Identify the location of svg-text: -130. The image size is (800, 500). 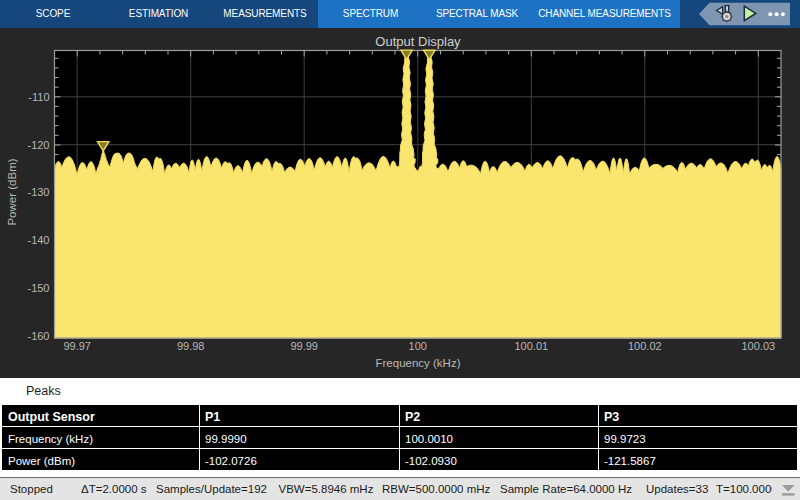
(38, 192).